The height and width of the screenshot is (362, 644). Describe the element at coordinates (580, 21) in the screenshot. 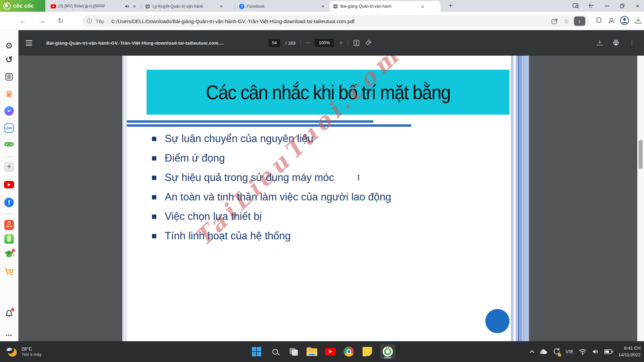

I see `download-active-icon: ↓` at that location.